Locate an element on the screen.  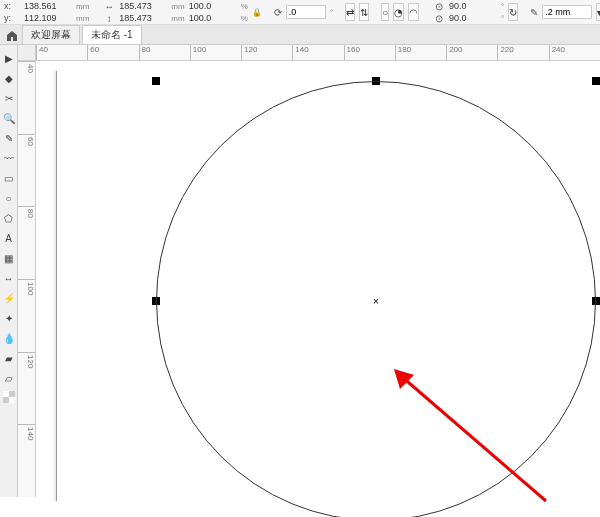
pick-tool: ▶ is located at coordinates (9, 58).